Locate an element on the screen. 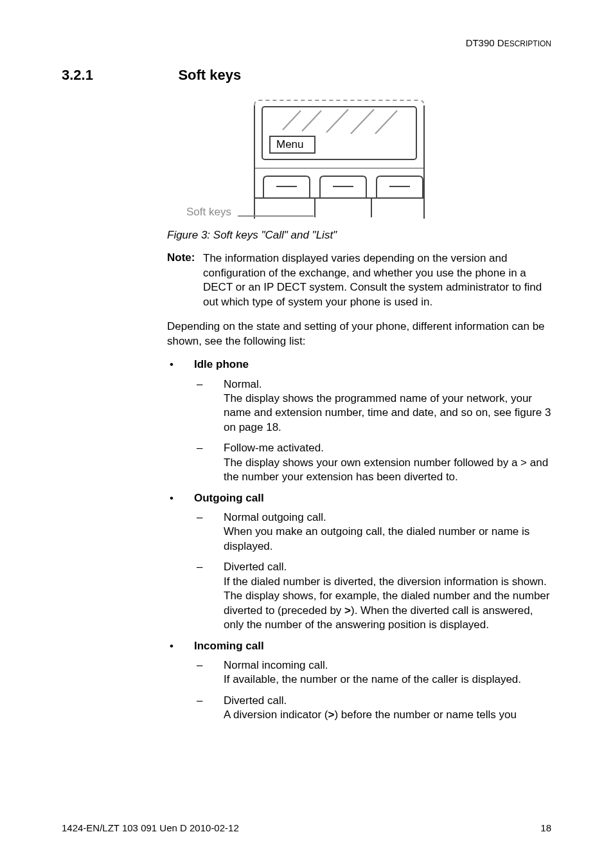  footer-page: 18 is located at coordinates (546, 828).